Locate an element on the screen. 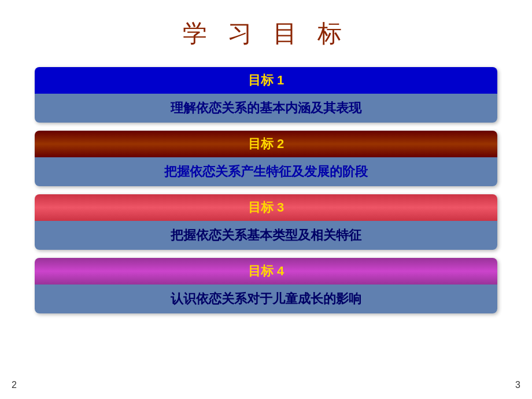 The height and width of the screenshot is (399, 532). goal-2-body: 把握依恋关系产生特征及发展的阶段 is located at coordinates (266, 172).